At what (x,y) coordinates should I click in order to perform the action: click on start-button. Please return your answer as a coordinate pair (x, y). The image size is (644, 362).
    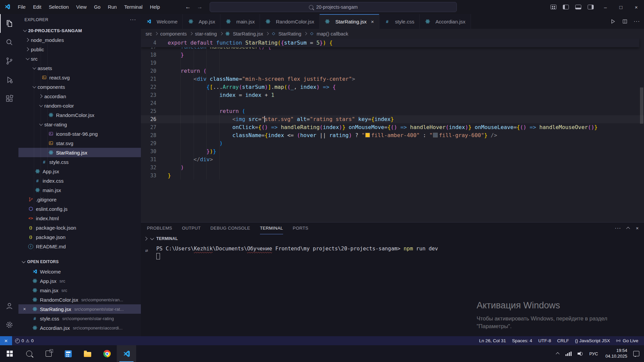
    Looking at the image, I should click on (10, 354).